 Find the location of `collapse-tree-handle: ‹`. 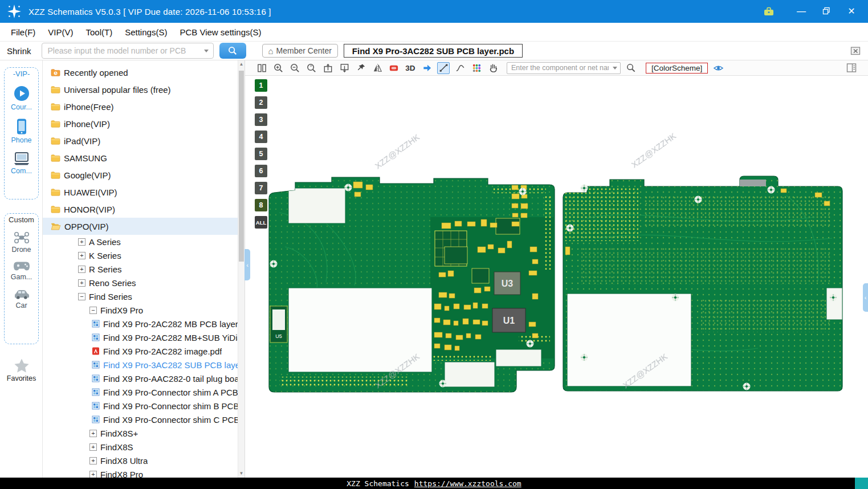

collapse-tree-handle: ‹ is located at coordinates (247, 264).